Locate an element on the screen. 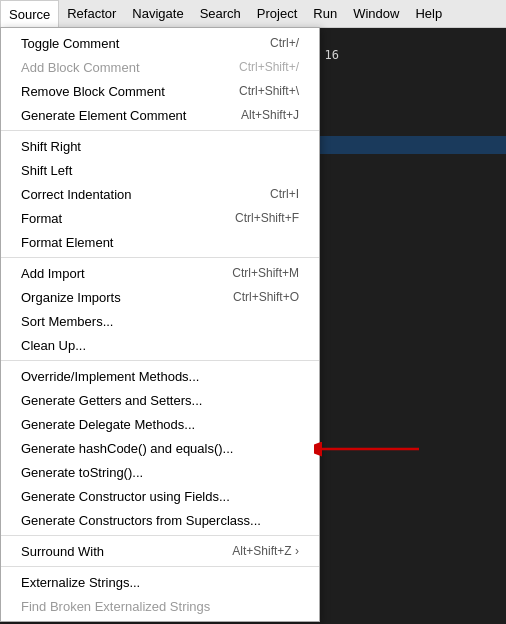 Image resolution: width=506 pixels, height=624 pixels. menu-item-shortcut: Ctrl+Shift+/ is located at coordinates (269, 67).